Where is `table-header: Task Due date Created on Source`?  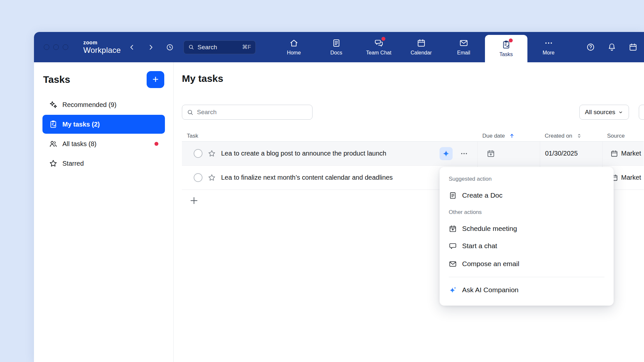 table-header: Task Due date Created on Source is located at coordinates (413, 136).